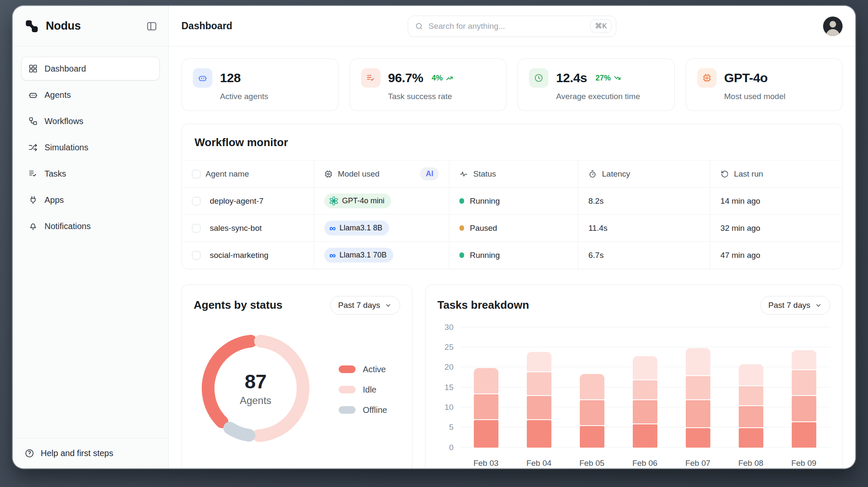 The image size is (868, 487). Describe the element at coordinates (91, 147) in the screenshot. I see `sidebar-item-simulations: Simulations` at that location.